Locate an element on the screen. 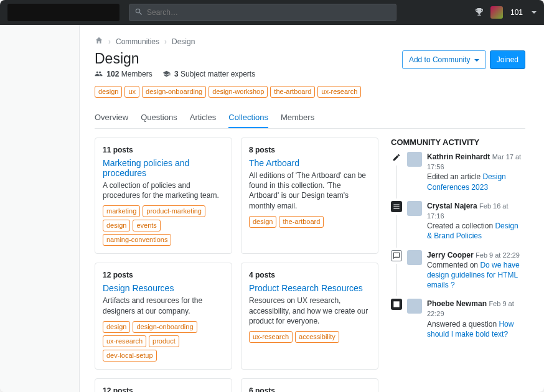  tag-ux: ux is located at coordinates (132, 92).